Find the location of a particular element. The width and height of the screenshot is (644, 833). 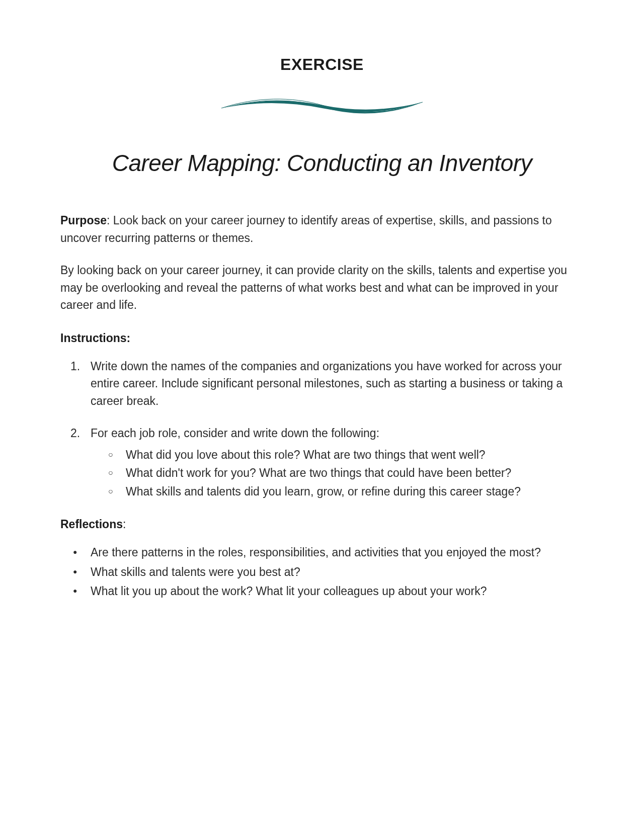

list-number: 1. is located at coordinates (75, 366).